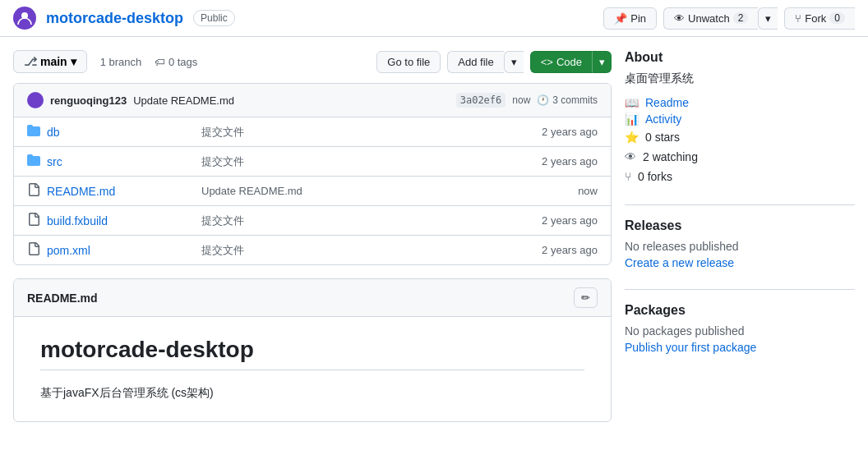 The width and height of the screenshot is (868, 473). I want to click on sidebar-links: 📖 Readme 📊 Activity ⭐ 0 stars 👁 2 watchi…, so click(740, 140).